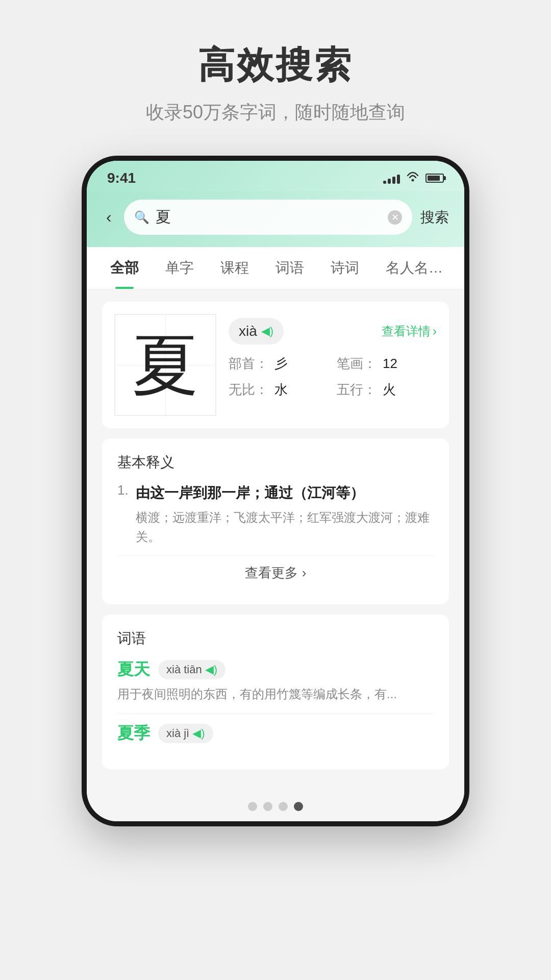 This screenshot has height=980, width=551. What do you see at coordinates (276, 694) in the screenshot?
I see `word-desc-1: 用于夜间照明的东西，有的用竹篾等编成长条，有...` at bounding box center [276, 694].